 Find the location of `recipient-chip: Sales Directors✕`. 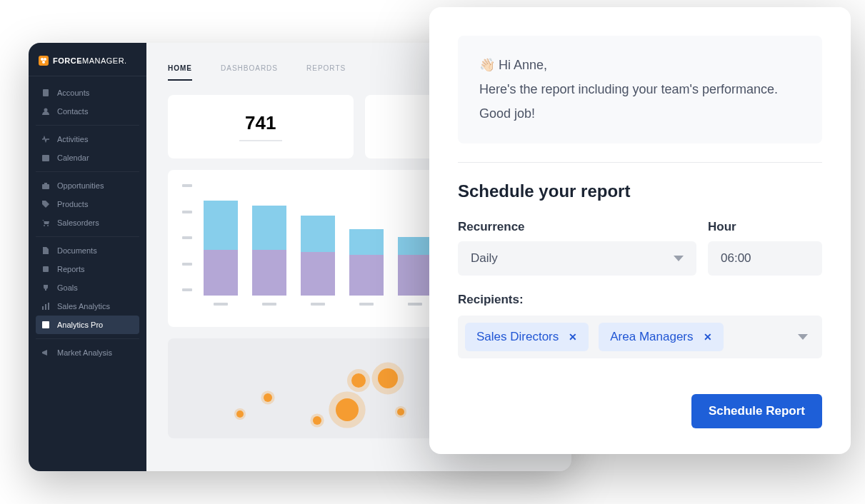

recipient-chip: Sales Directors✕ is located at coordinates (527, 337).